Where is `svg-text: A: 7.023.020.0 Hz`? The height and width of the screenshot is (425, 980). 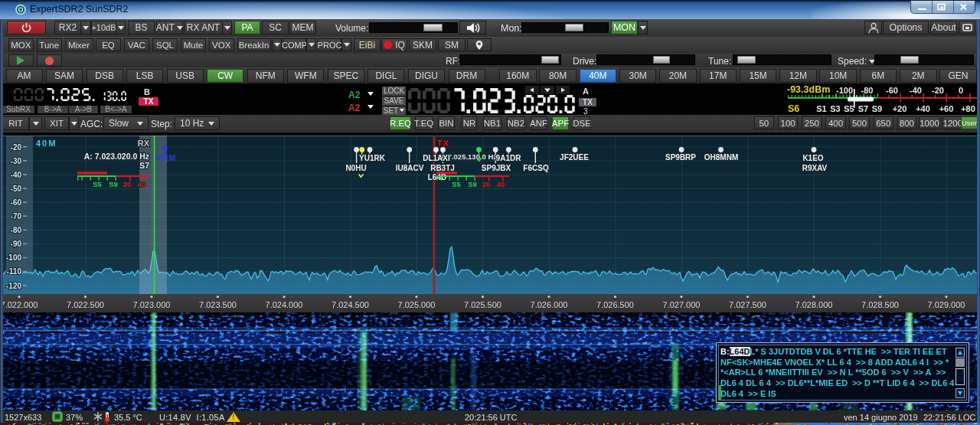 svg-text: A: 7.023.020.0 Hz is located at coordinates (116, 156).